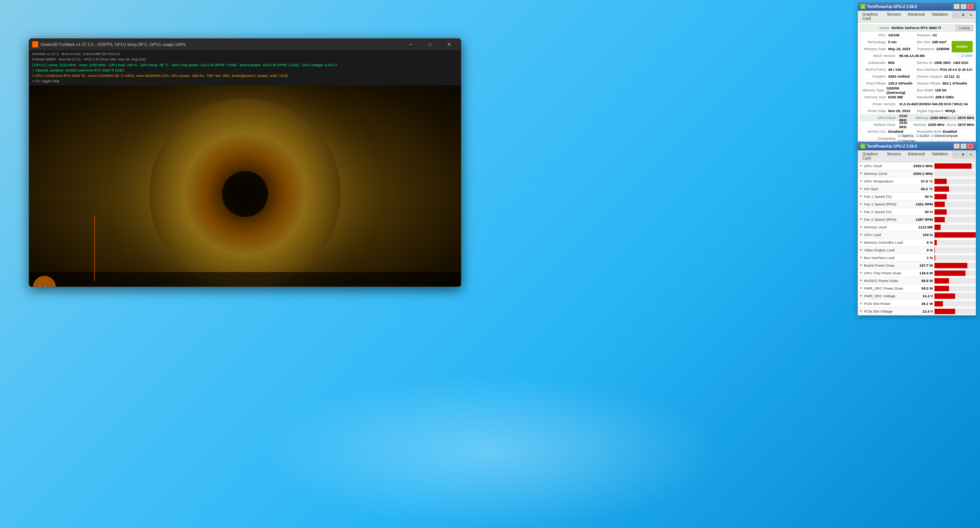  Describe the element at coordinates (964, 28) in the screenshot. I see `gpuz-lookup-button: Lookup` at that location.